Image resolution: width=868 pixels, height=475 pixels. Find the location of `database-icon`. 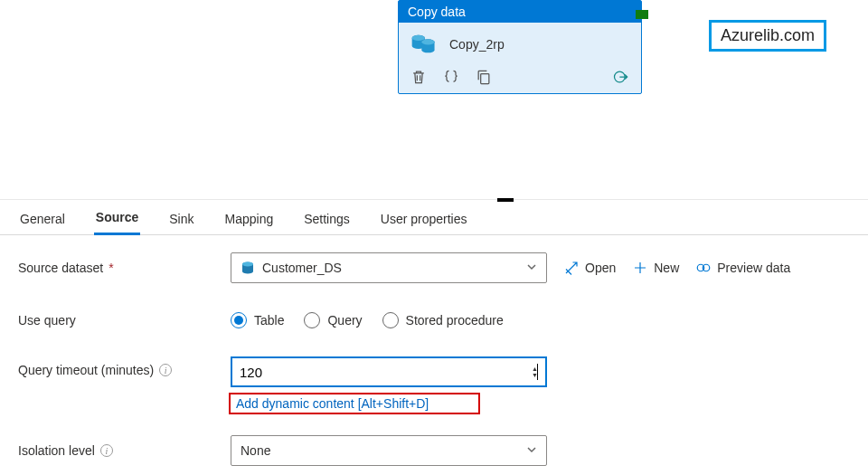

database-icon is located at coordinates (424, 44).